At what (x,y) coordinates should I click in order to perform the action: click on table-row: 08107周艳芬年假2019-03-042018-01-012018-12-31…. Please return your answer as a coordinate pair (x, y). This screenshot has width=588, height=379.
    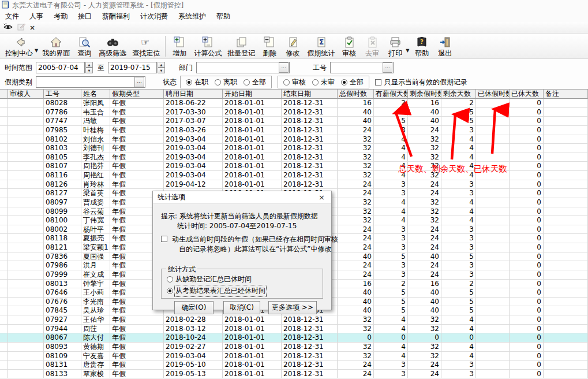
    Looking at the image, I should click on (294, 166).